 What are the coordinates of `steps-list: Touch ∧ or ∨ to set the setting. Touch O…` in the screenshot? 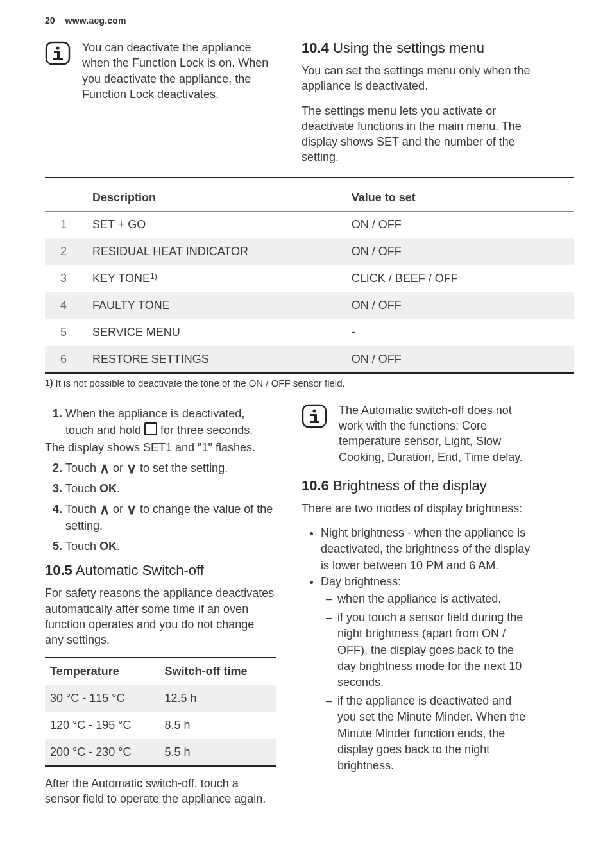 It's located at (160, 507).